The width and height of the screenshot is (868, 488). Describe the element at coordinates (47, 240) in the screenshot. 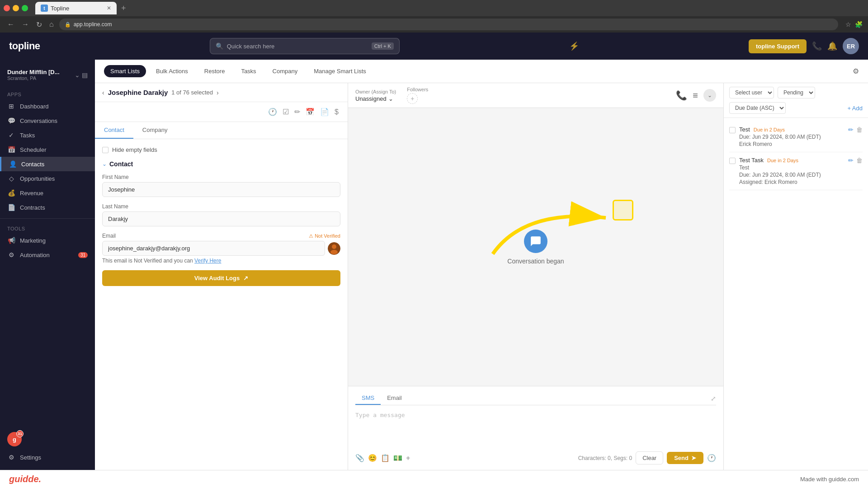

I see `sidebar-item-marketing: 📢 Marketing` at that location.